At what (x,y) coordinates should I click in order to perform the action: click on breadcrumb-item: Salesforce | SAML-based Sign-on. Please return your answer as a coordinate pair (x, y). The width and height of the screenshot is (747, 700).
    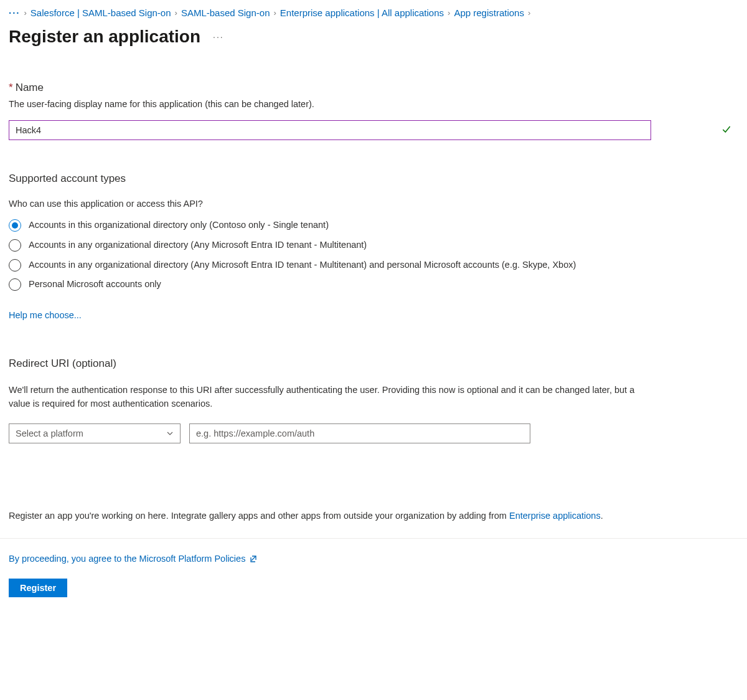
    Looking at the image, I should click on (101, 12).